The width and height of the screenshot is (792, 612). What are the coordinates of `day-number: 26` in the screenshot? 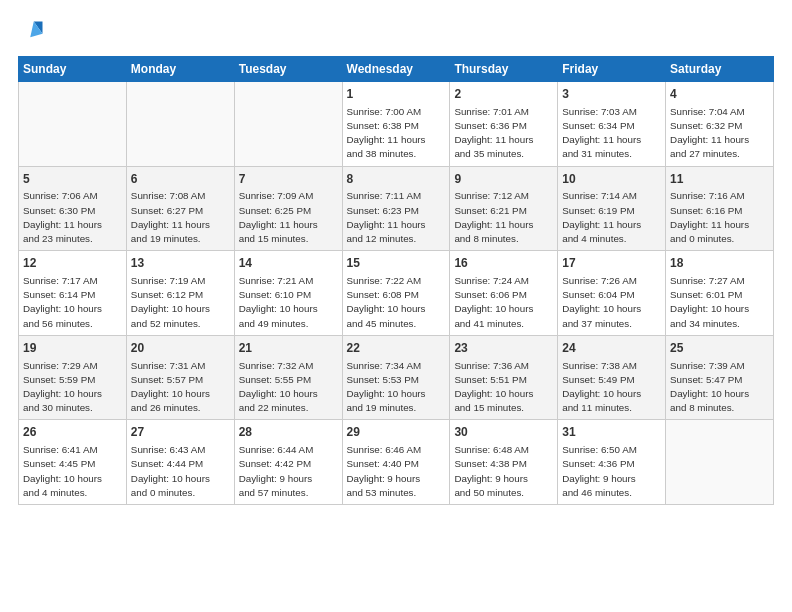 It's located at (72, 432).